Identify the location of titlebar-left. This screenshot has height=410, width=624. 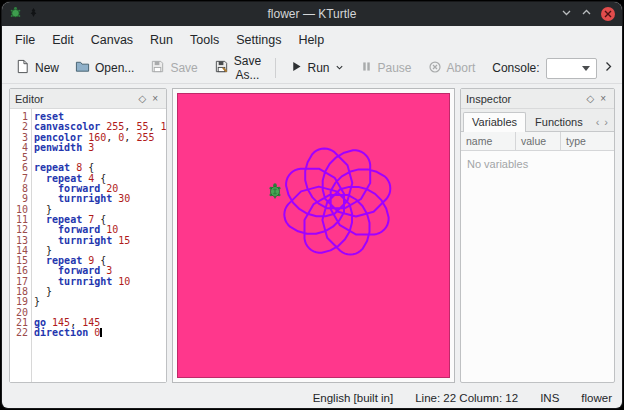
(64, 14).